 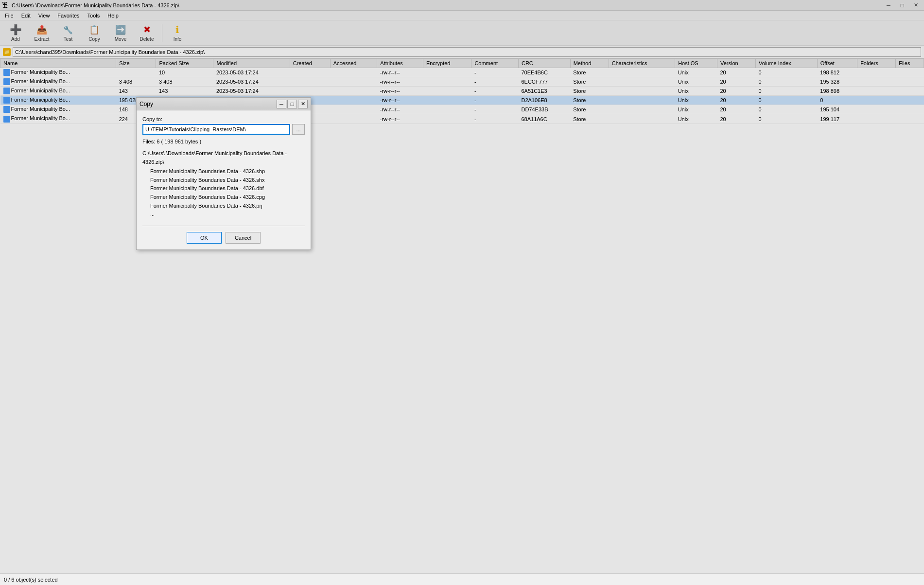 I want to click on status-text: 0 / 6 object(s) selected, so click(x=31, y=580).